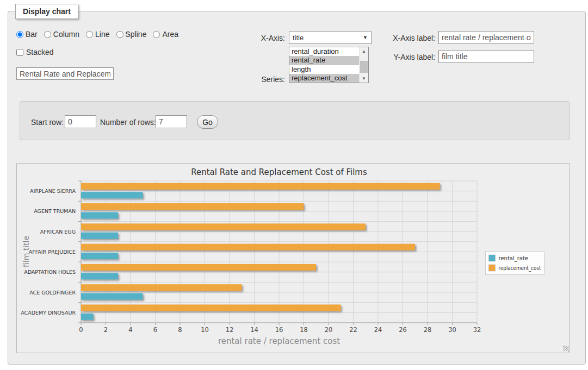 The width and height of the screenshot is (588, 370). I want to click on x-tick-label: 22, so click(354, 330).